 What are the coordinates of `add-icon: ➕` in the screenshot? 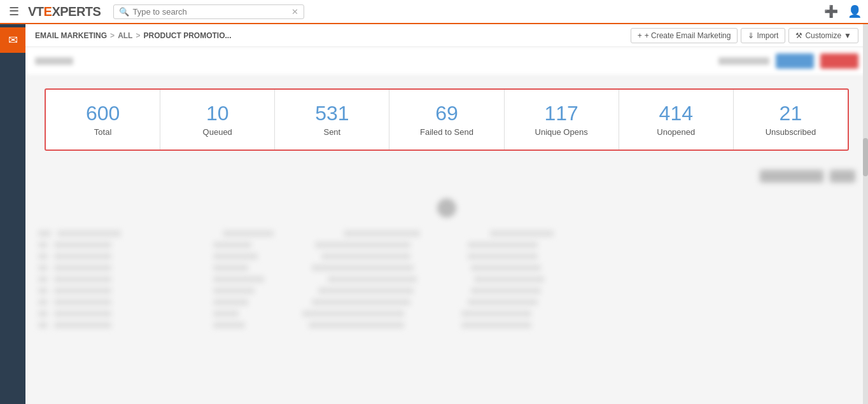 It's located at (831, 11).